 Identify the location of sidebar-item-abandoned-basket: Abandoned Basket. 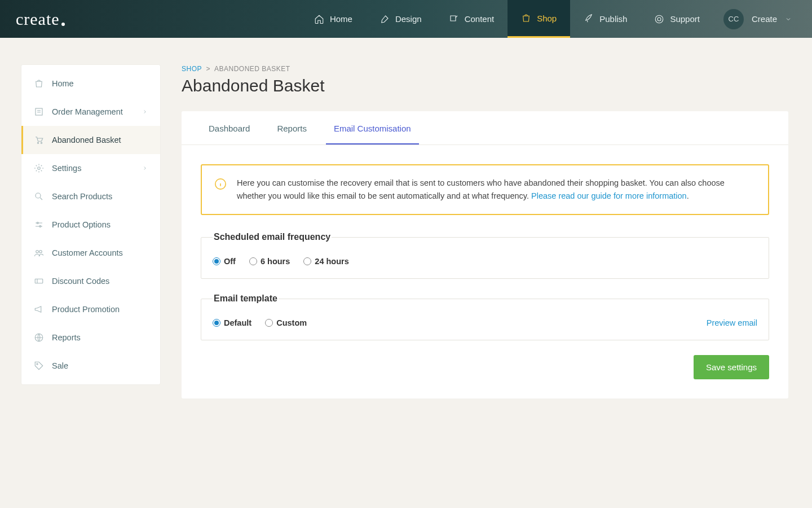
(91, 140).